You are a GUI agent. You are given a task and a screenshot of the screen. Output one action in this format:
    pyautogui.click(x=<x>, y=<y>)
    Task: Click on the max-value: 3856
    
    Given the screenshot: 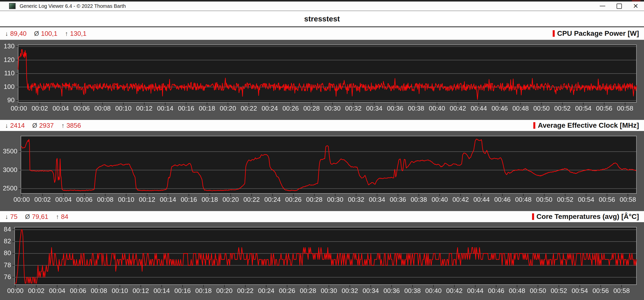 What is the action you would take?
    pyautogui.click(x=74, y=125)
    